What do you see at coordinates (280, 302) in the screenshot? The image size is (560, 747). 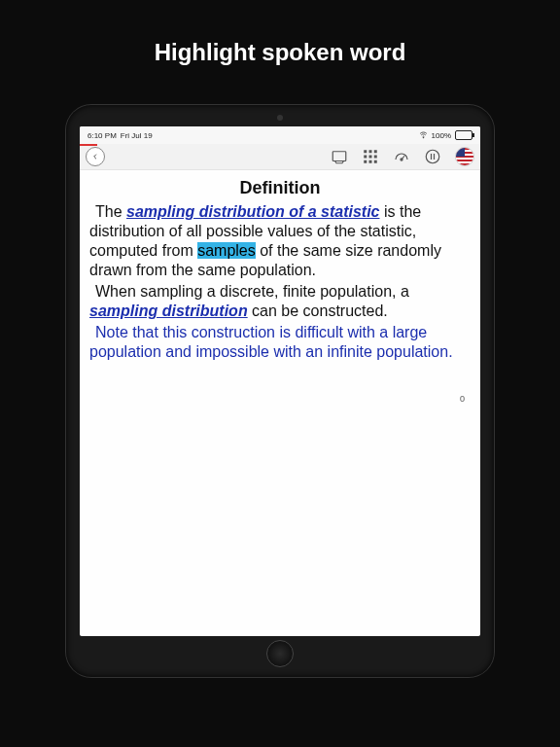 I see `paragraph-2: When sampling a discrete, finite populat…` at bounding box center [280, 302].